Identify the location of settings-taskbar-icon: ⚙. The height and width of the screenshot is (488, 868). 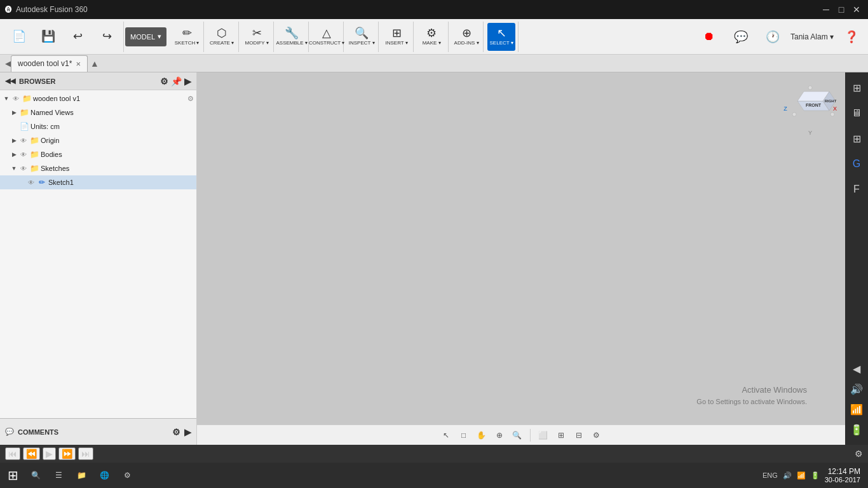
(127, 475).